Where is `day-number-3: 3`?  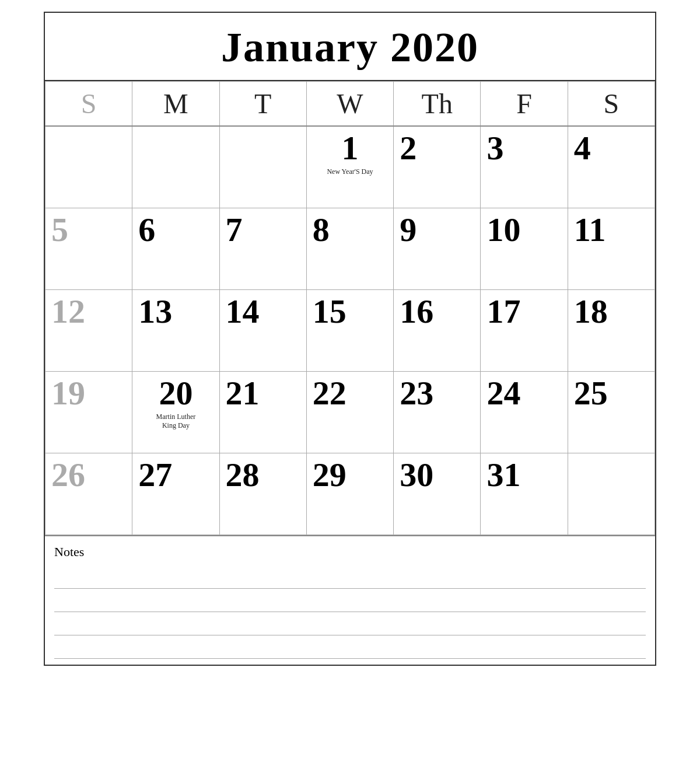
day-number-3: 3 is located at coordinates (495, 148).